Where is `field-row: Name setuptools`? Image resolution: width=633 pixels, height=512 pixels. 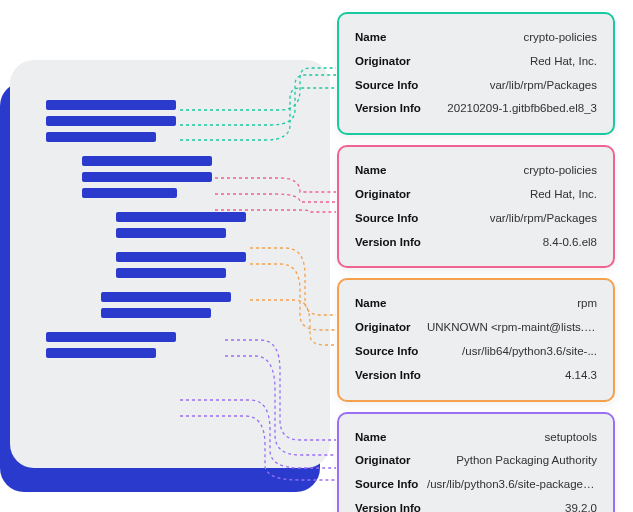 field-row: Name setuptools is located at coordinates (476, 438).